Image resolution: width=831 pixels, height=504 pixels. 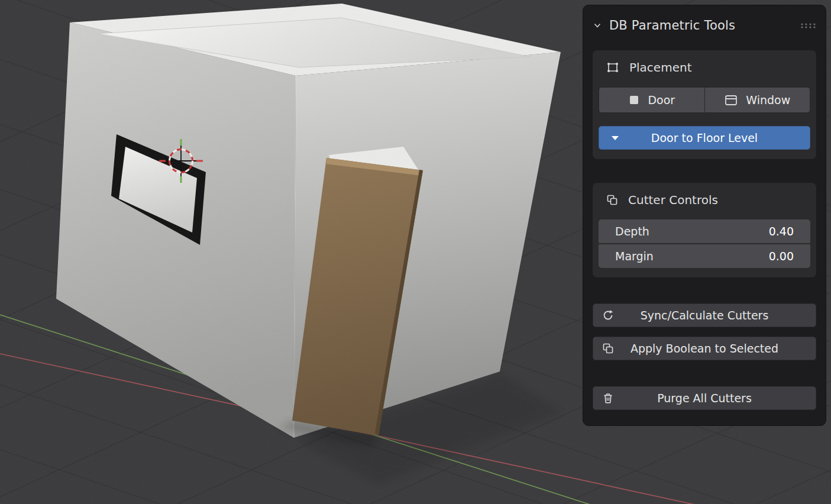 What do you see at coordinates (608, 315) in the screenshot?
I see `refresh-icon` at bounding box center [608, 315].